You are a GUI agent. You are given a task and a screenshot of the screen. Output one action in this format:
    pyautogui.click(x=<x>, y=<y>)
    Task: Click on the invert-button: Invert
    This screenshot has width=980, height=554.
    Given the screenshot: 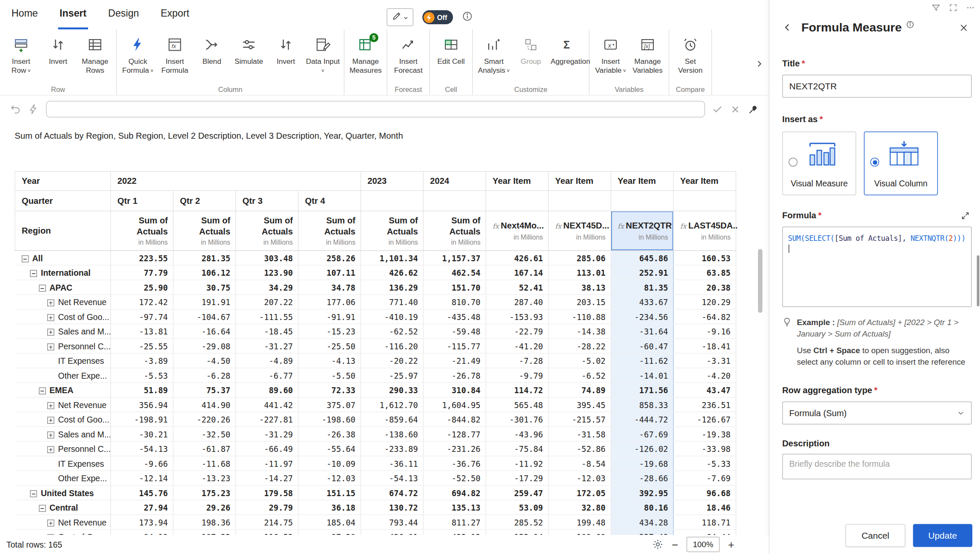 What is the action you would take?
    pyautogui.click(x=58, y=48)
    